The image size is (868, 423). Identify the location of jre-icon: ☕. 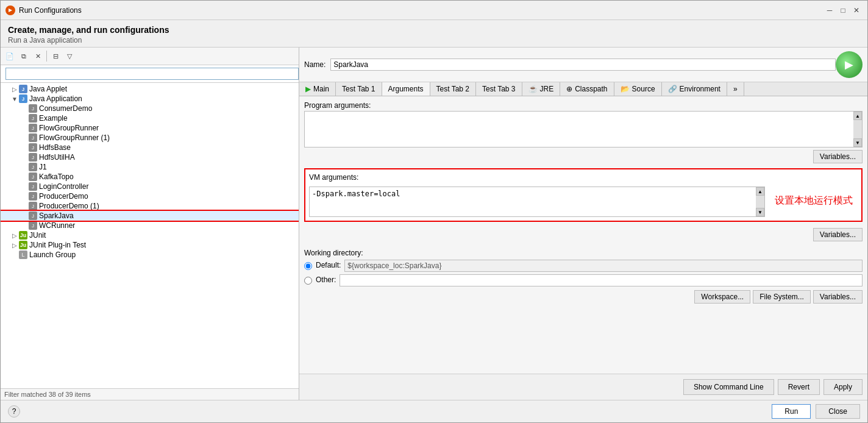
(533, 89).